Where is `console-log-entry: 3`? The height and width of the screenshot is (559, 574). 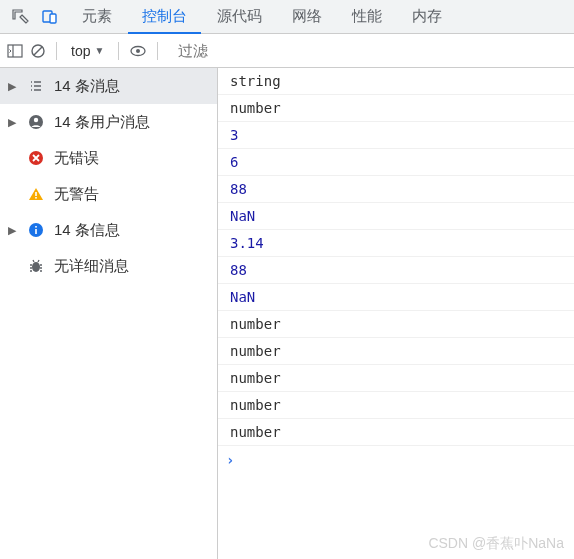
console-log-entry: 3 is located at coordinates (396, 136).